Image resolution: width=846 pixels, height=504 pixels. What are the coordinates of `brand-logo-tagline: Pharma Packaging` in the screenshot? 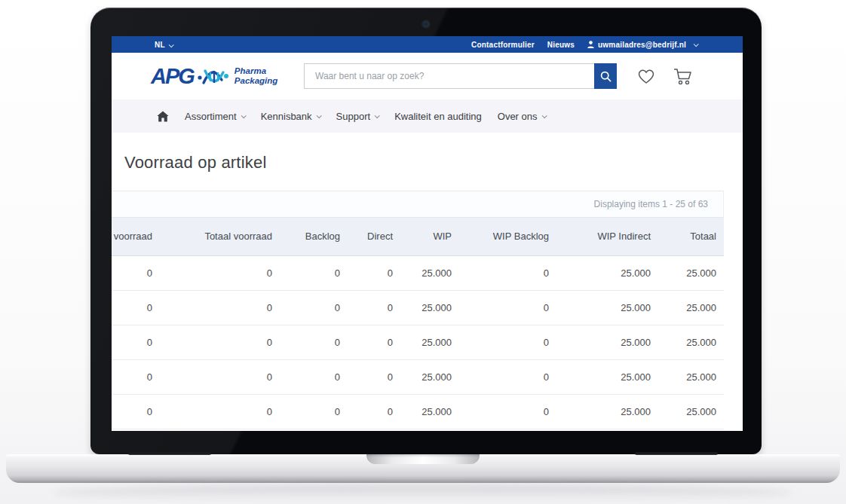 It's located at (256, 75).